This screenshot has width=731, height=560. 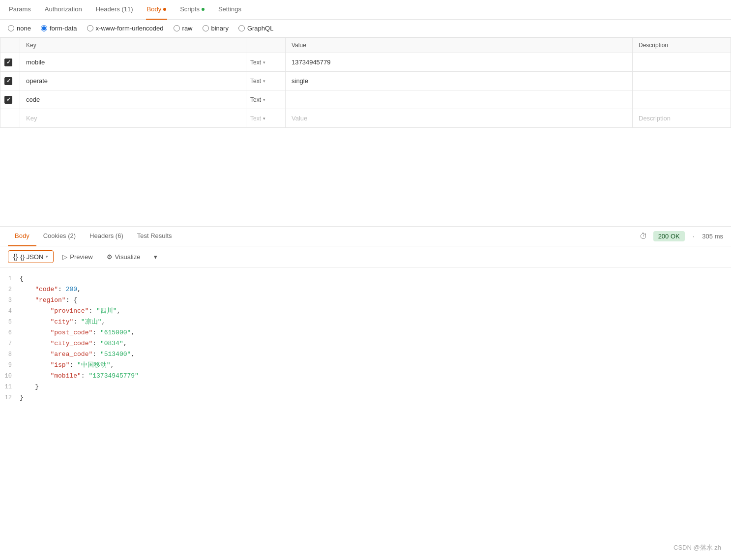 I want to click on tab-settings: Settings, so click(x=230, y=10).